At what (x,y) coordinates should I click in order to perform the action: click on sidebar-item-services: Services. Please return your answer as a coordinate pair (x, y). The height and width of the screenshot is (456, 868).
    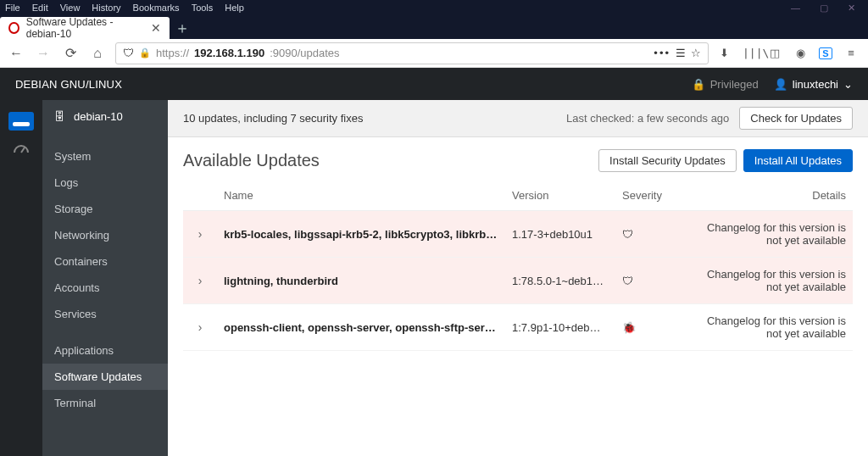
    Looking at the image, I should click on (105, 314).